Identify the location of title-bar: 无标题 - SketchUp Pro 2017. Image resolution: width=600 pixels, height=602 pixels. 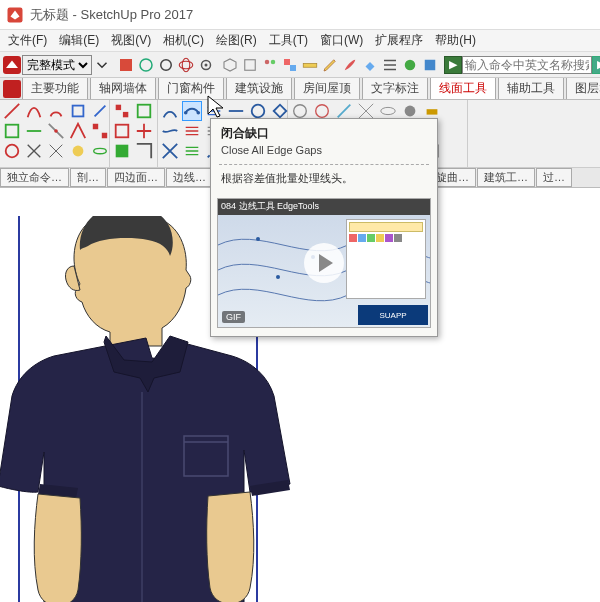
(300, 15).